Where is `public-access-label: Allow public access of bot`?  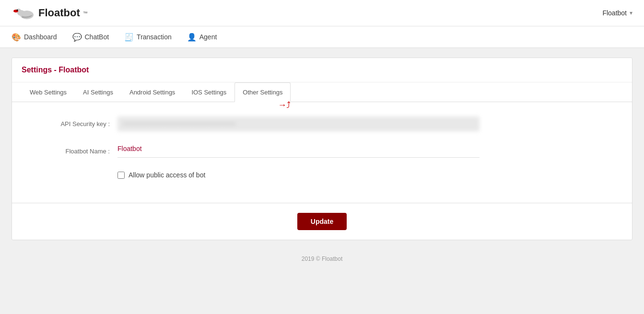 public-access-label: Allow public access of bot is located at coordinates (167, 175).